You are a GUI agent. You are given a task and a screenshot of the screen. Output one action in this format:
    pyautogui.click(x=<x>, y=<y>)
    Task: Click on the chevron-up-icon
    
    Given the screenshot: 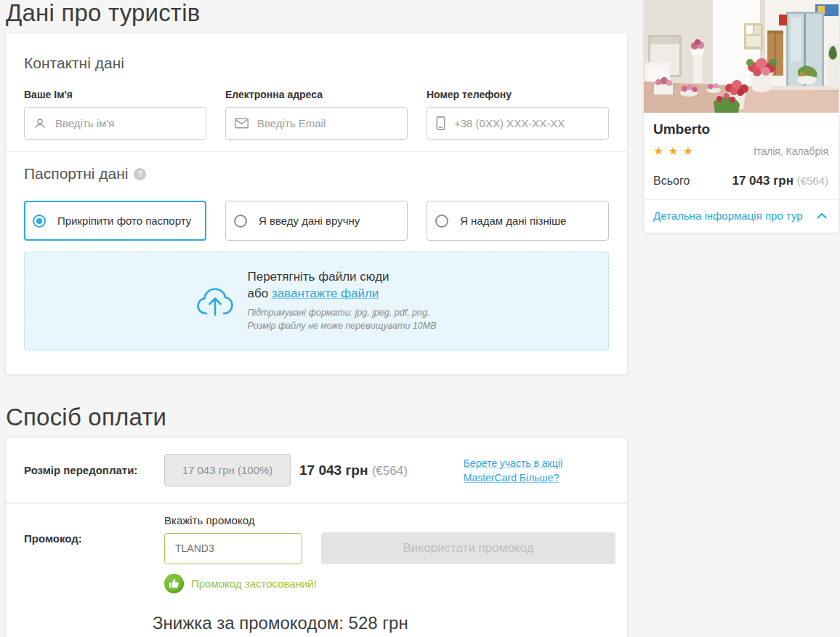 What is the action you would take?
    pyautogui.click(x=822, y=215)
    